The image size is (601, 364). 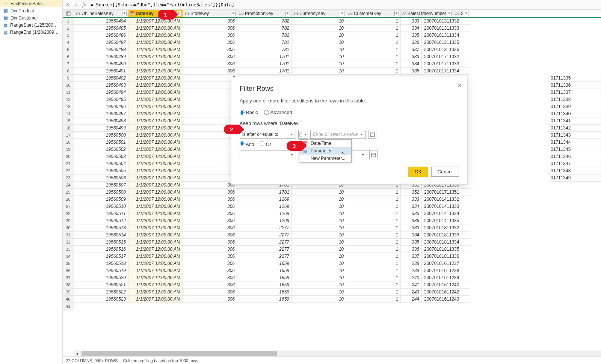 I want to click on row-number: 19, so click(x=68, y=149).